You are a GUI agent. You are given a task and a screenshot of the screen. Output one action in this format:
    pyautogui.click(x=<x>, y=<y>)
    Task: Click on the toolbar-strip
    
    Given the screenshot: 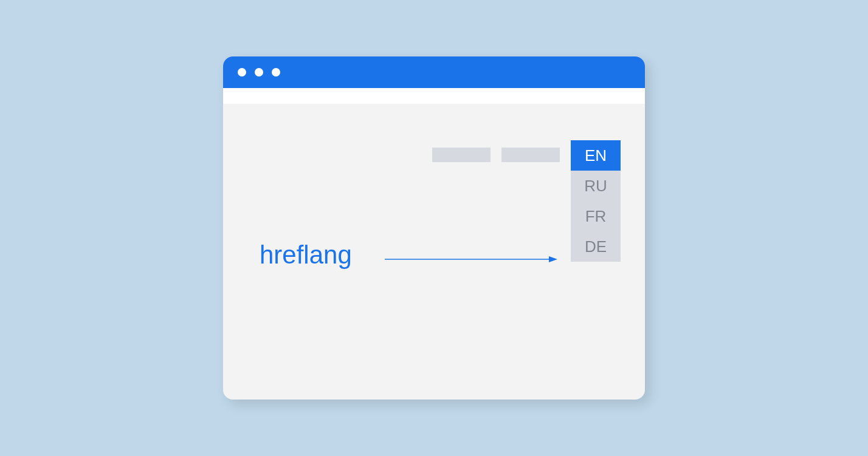 What is the action you would take?
    pyautogui.click(x=434, y=96)
    